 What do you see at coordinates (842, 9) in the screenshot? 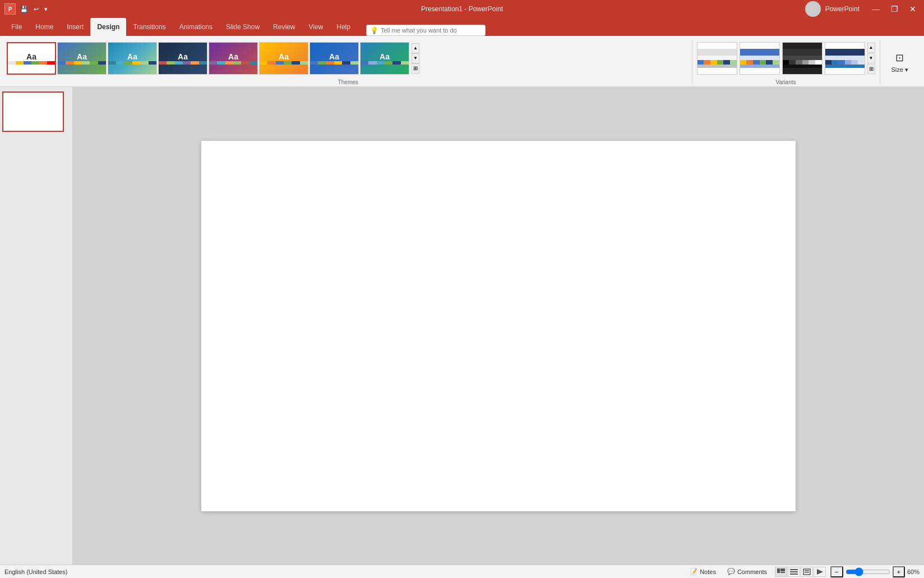
I see `user-name: PowerPoint` at bounding box center [842, 9].